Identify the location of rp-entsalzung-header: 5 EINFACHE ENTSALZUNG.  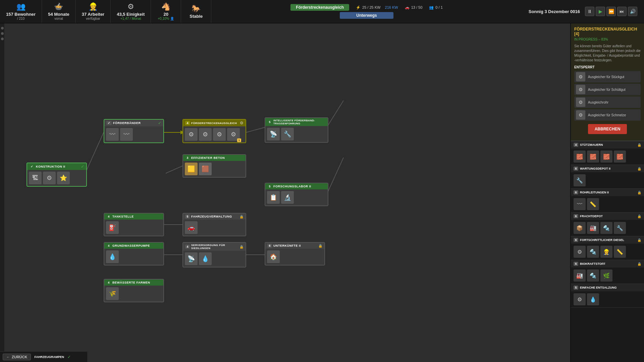
(607, 288).